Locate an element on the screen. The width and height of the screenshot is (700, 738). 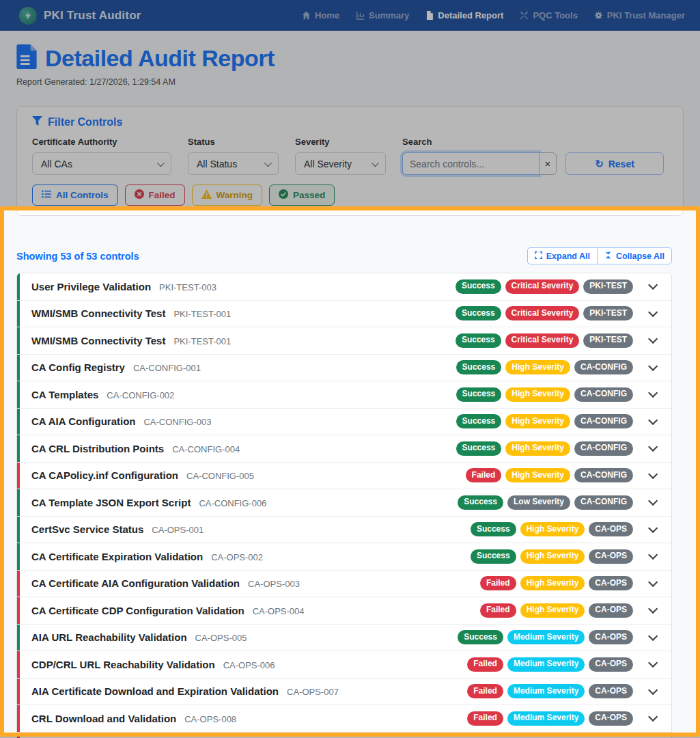
control-row: CA Audit Filter Validation CA-OPS-009 Fa… is located at coordinates (344, 735).